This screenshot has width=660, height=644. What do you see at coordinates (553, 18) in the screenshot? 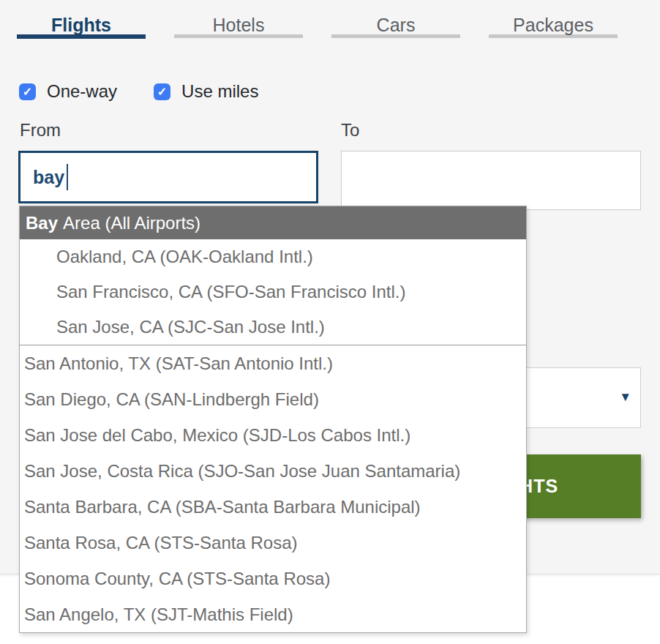
I see `tab-packages-label: Packages` at bounding box center [553, 18].